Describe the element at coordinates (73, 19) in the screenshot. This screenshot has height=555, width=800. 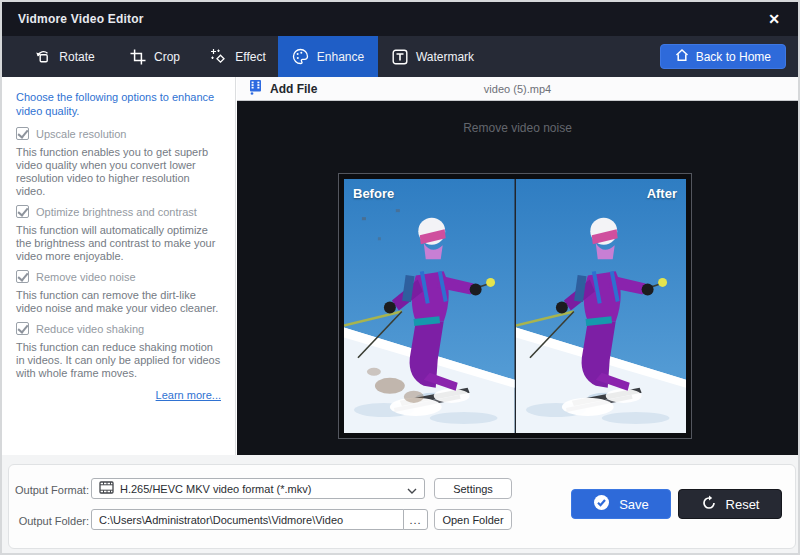
I see `window-title: Vidmore Video Editor` at that location.